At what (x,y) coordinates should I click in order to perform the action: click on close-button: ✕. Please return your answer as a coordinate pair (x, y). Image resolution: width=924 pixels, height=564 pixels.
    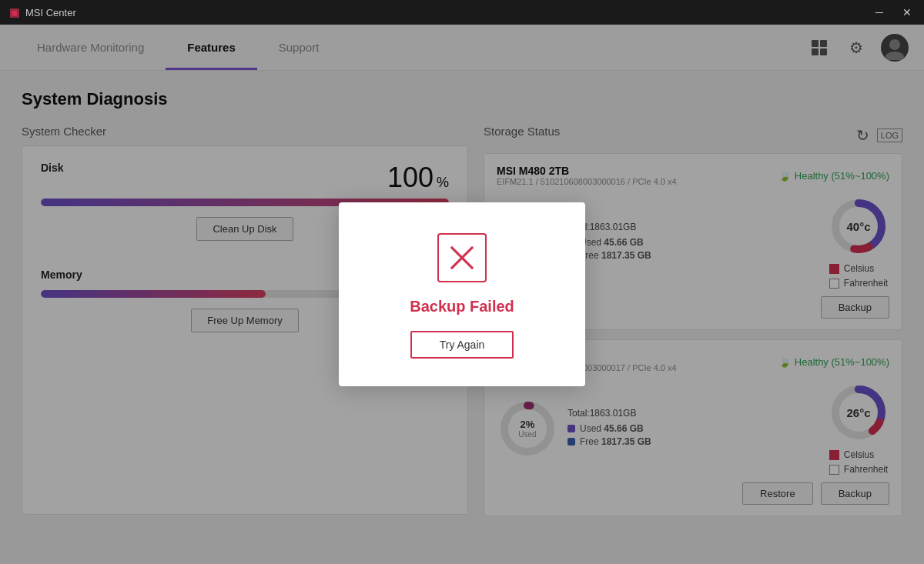
    Looking at the image, I should click on (907, 12).